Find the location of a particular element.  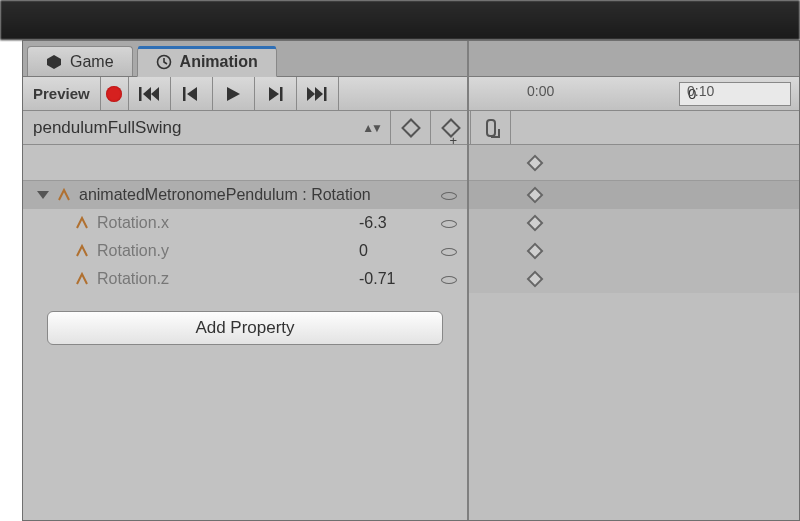

property-row-rotation-z: Rotation.z -0.71 is located at coordinates (245, 279).